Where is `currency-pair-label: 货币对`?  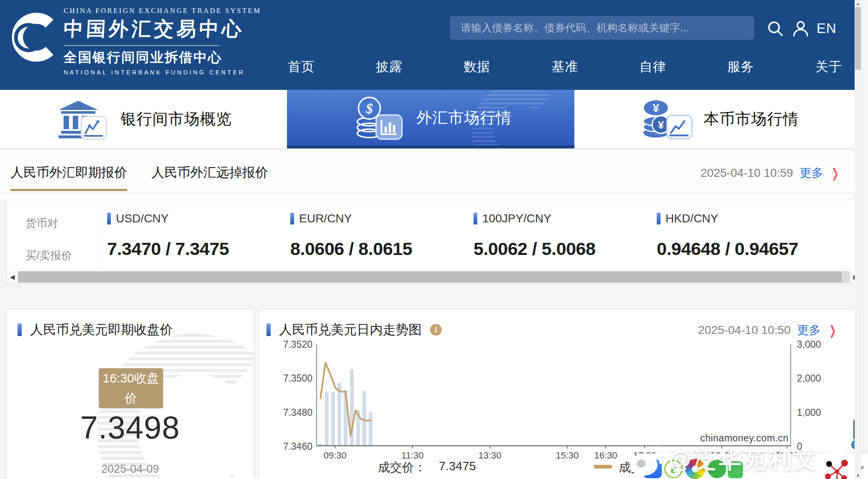 currency-pair-label: 货币对 is located at coordinates (62, 223).